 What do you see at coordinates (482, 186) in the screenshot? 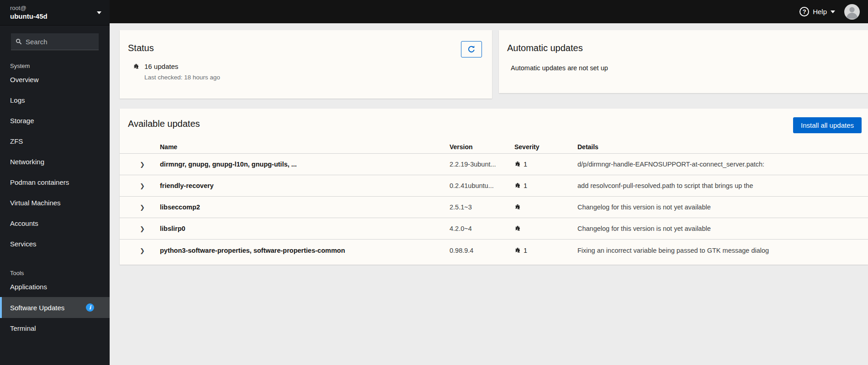
I see `package-version: 0.2.41ubuntu...` at bounding box center [482, 186].